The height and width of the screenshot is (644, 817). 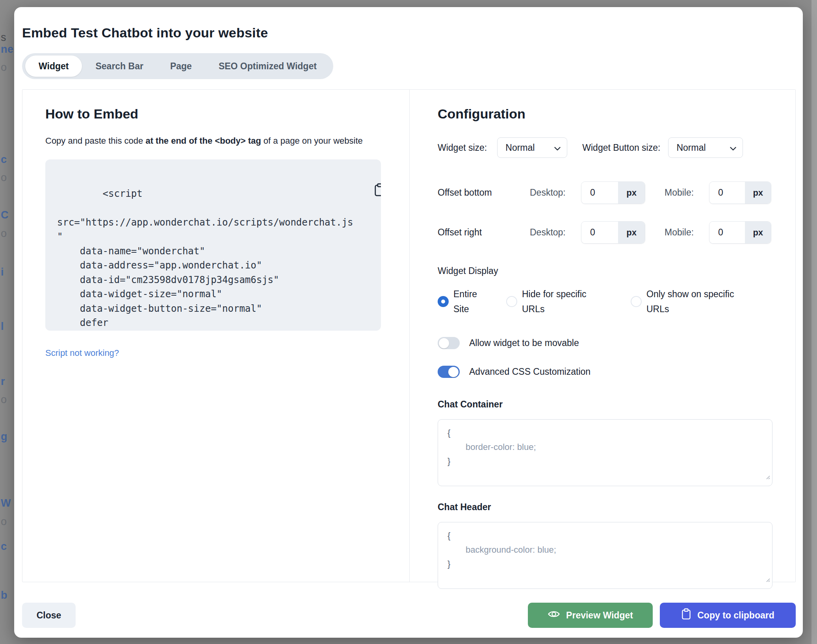 I want to click on modal-footer: Close Preview Widget Copy, so click(x=409, y=615).